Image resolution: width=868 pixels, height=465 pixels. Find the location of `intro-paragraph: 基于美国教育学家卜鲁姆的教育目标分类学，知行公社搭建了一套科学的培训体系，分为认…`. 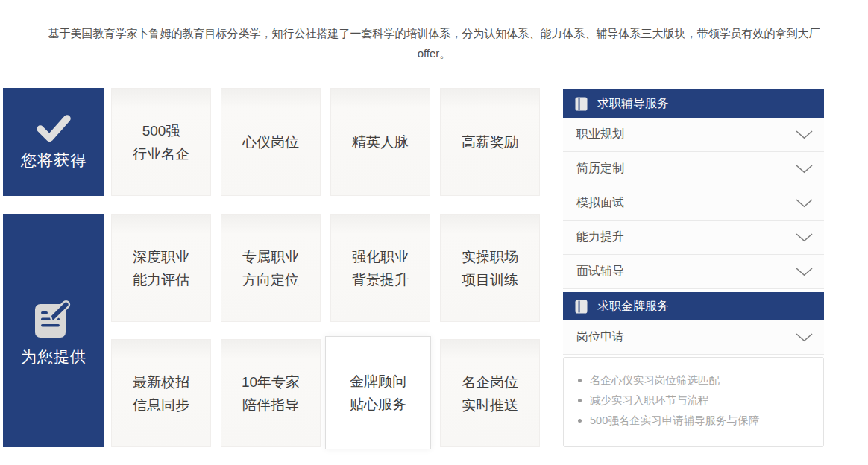

intro-paragraph: 基于美国教育学家卜鲁姆的教育目标分类学，知行公社搭建了一套科学的培训体系，分为认… is located at coordinates (434, 43).